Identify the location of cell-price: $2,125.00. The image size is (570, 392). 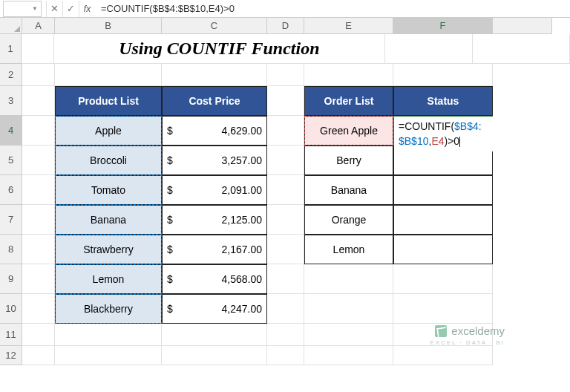
(214, 220).